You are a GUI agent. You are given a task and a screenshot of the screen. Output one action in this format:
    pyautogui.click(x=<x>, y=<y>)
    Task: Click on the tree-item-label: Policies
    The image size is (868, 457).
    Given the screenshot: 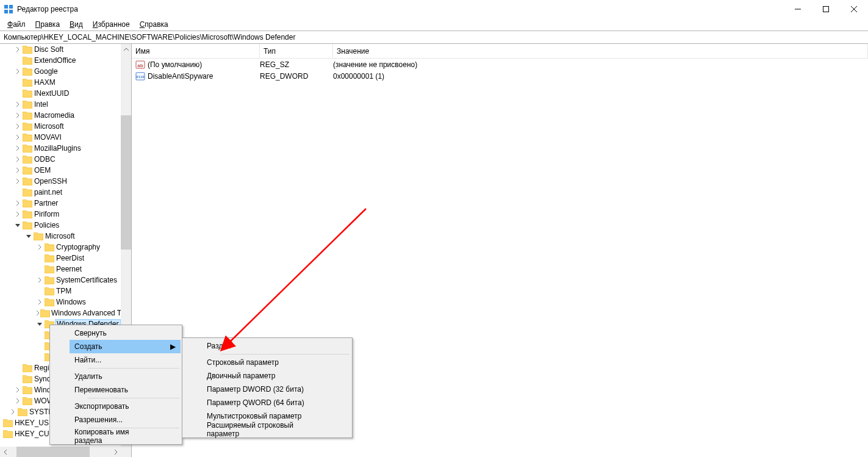 What is the action you would take?
    pyautogui.click(x=46, y=225)
    